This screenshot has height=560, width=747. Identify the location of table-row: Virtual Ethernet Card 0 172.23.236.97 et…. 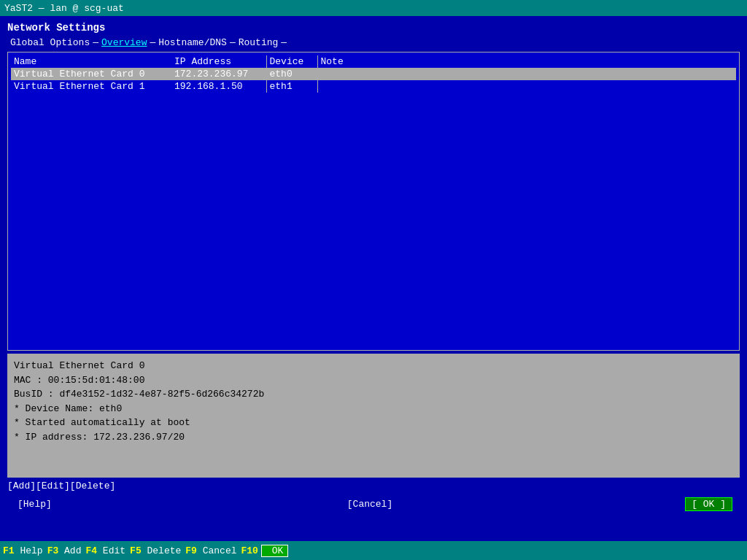
(374, 74).